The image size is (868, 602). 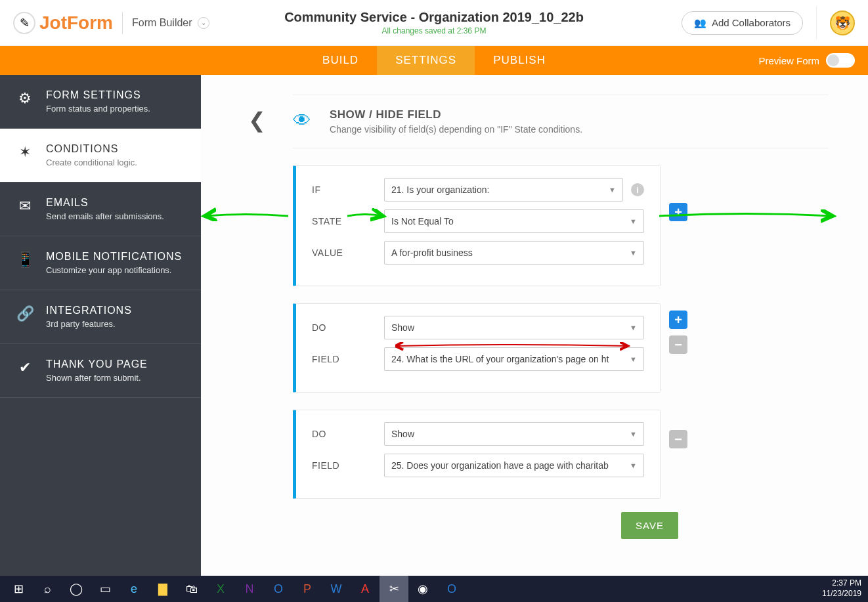 I want to click on preview-label: Preview Form, so click(x=789, y=60).